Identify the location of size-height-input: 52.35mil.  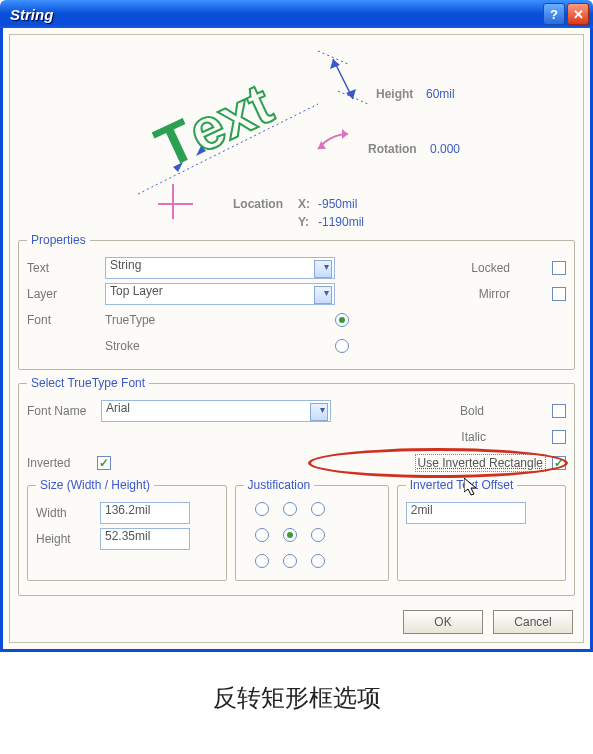
(145, 539).